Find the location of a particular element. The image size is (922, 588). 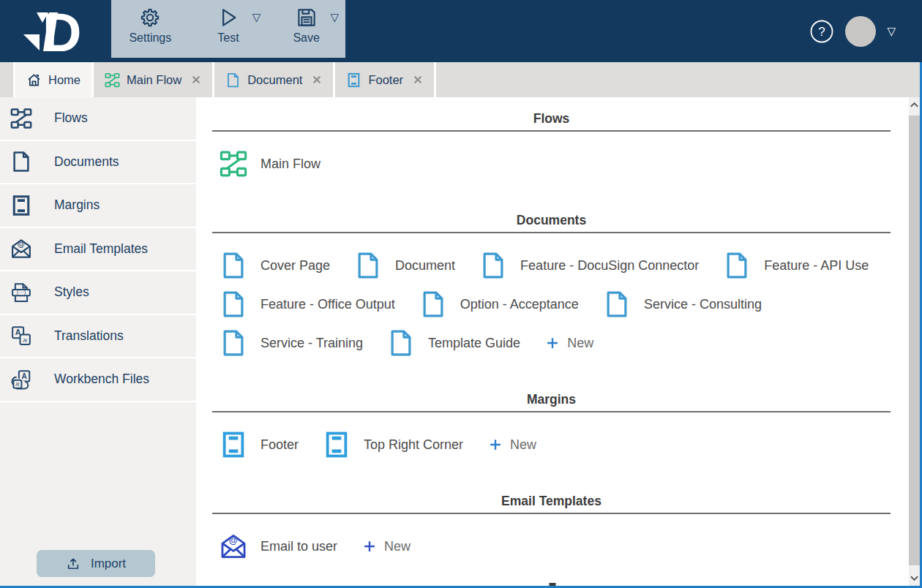

item-row: Feature - Office OutputOption - Acceptan… is located at coordinates (555, 304).